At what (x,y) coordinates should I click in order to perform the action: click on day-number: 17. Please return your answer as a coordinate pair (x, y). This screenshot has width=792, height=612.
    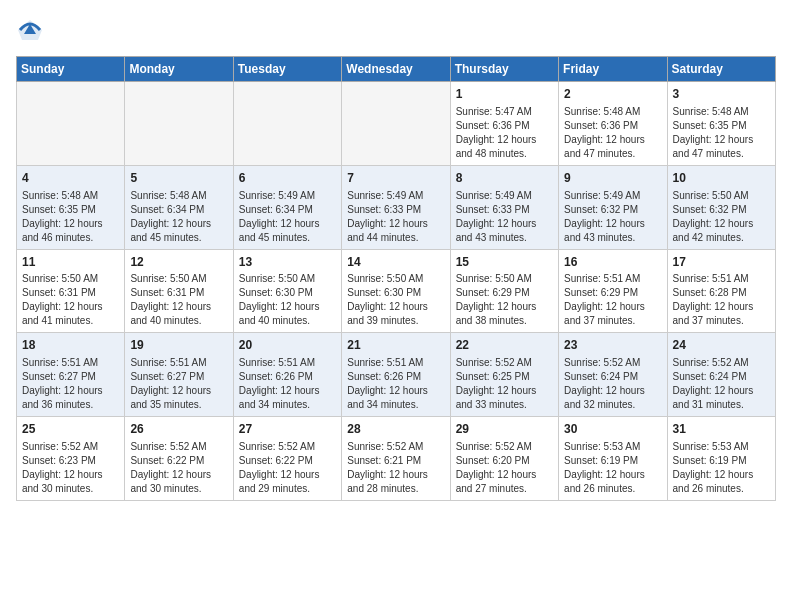
    Looking at the image, I should click on (722, 262).